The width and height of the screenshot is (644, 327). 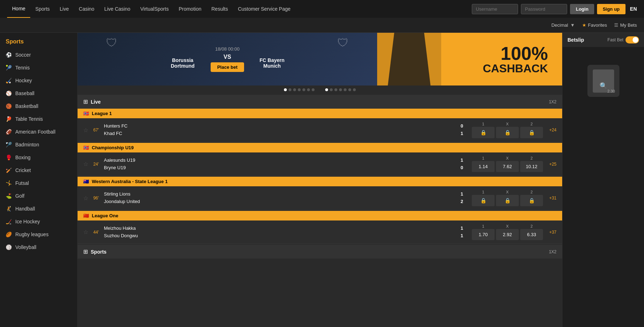 What do you see at coordinates (278, 232) in the screenshot?
I see `match-teams-3: Meizhou Hakka Suzhou Dongwu` at bounding box center [278, 232].